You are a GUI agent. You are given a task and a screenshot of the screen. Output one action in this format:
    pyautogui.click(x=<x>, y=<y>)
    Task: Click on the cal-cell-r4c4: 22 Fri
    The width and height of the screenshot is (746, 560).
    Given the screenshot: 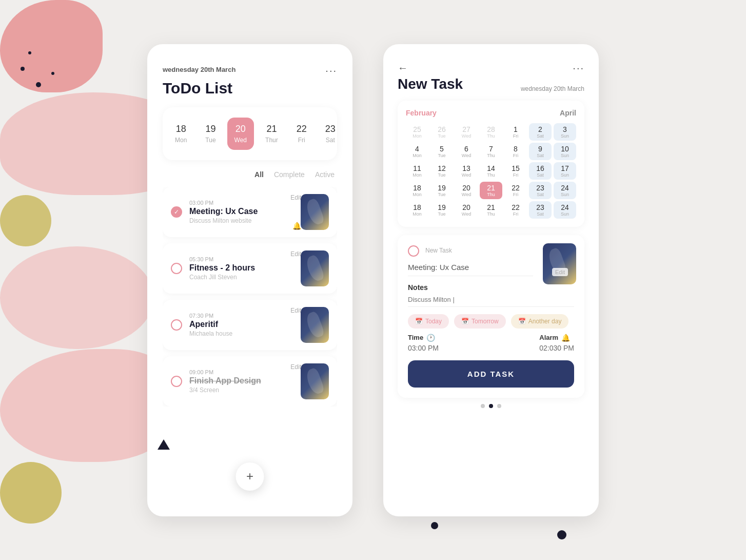 What is the action you would take?
    pyautogui.click(x=516, y=210)
    